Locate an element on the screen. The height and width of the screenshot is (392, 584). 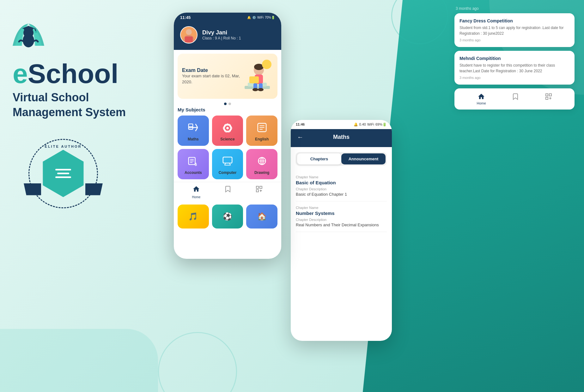
maths-icon is located at coordinates (193, 128).